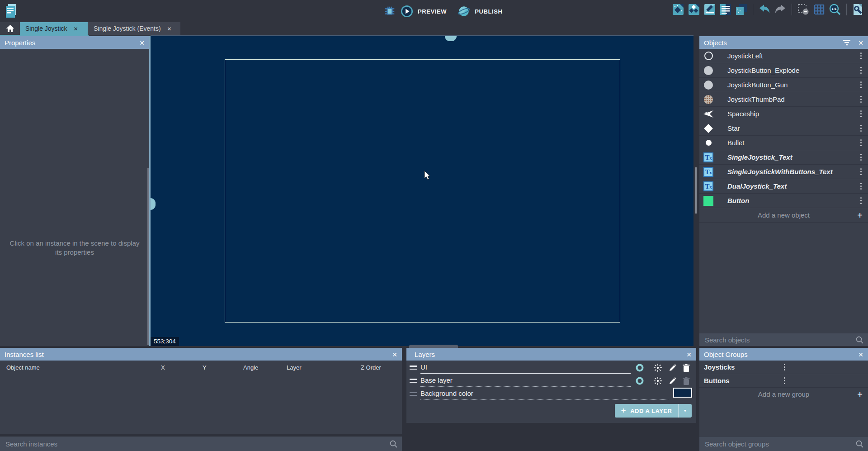 The width and height of the screenshot is (868, 451). What do you see at coordinates (552, 368) in the screenshot?
I see `layer-row-ui: UI` at bounding box center [552, 368].